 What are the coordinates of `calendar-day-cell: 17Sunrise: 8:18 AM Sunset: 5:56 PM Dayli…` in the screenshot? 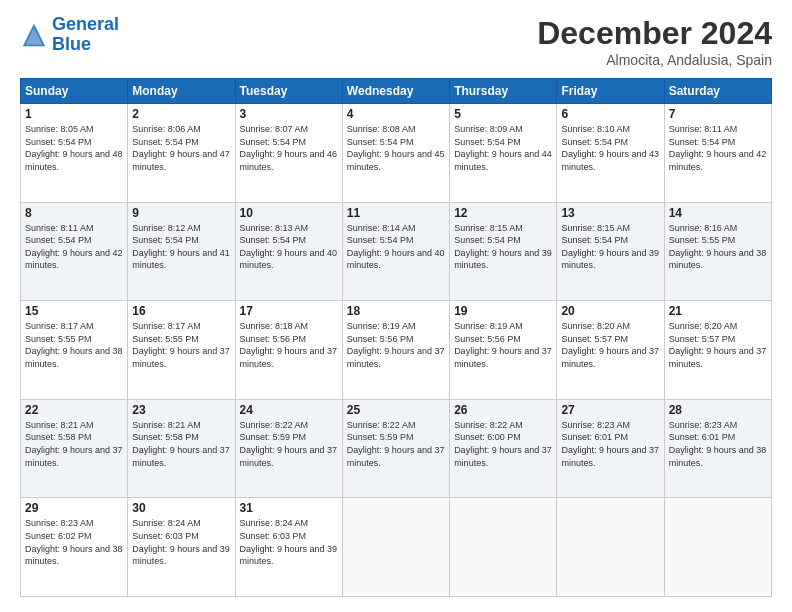 It's located at (288, 350).